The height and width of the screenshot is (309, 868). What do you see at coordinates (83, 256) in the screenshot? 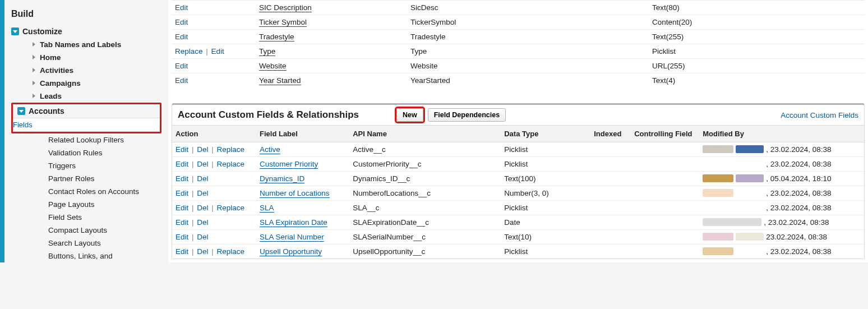
I see `sidebar-item-buttons-links-and: Buttons, Links, and` at bounding box center [83, 256].